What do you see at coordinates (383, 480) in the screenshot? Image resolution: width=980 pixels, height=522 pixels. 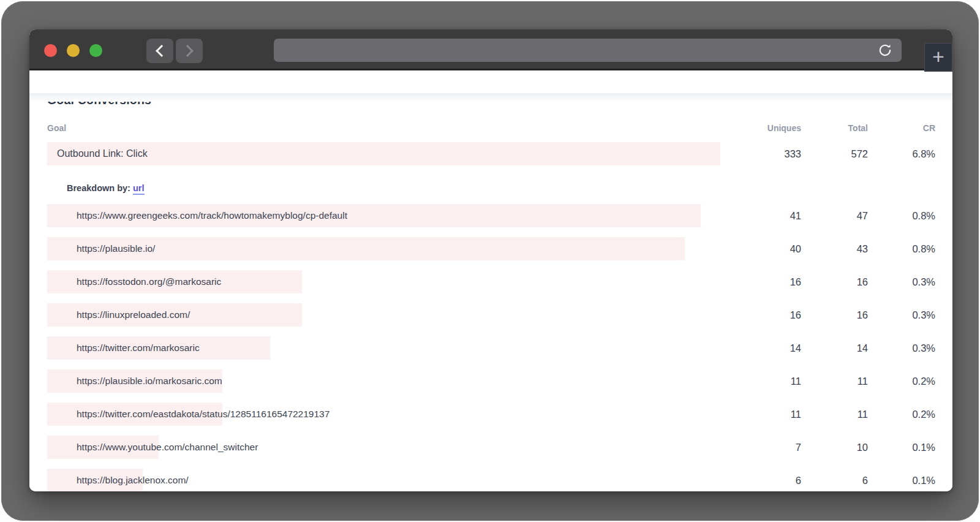 I see `url-bar-cell: https://blog.jacklenox.com/` at bounding box center [383, 480].